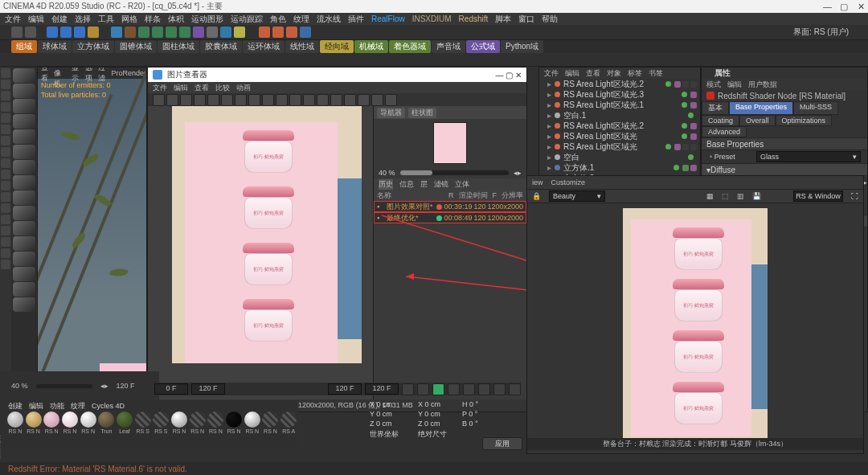 The image size is (868, 475). I want to click on apply-button: 应用, so click(502, 444).